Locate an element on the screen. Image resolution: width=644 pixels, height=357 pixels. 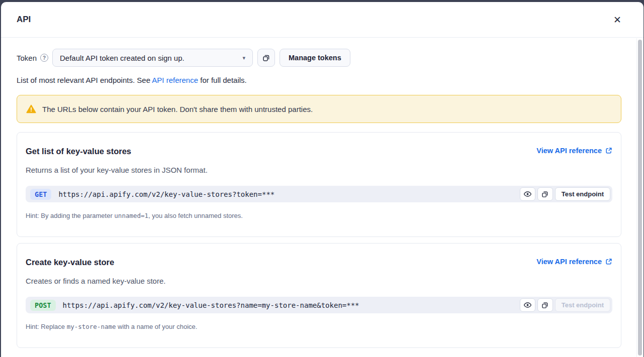
scrollbar-track is located at coordinates (639, 198).